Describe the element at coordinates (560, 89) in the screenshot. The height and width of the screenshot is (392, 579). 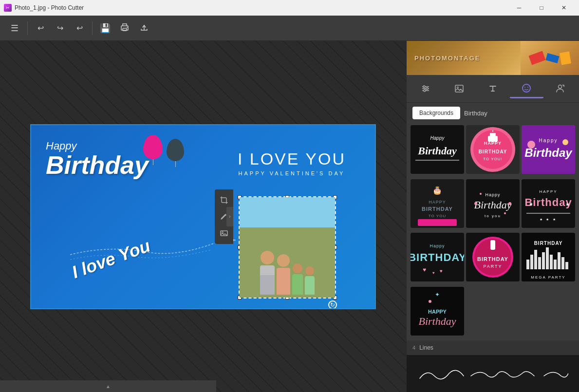
I see `person-tool-btn` at that location.